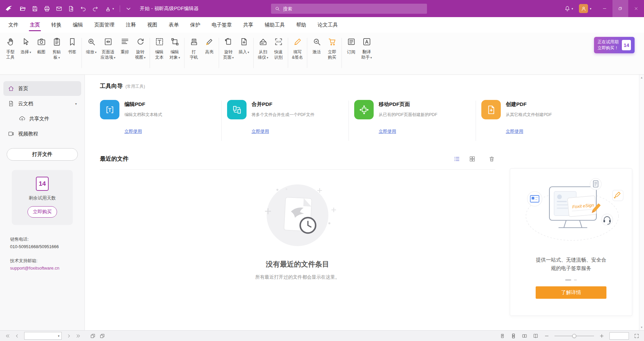 Image resolution: width=644 pixels, height=341 pixels. What do you see at coordinates (102, 336) in the screenshot?
I see `next-view-button` at bounding box center [102, 336].